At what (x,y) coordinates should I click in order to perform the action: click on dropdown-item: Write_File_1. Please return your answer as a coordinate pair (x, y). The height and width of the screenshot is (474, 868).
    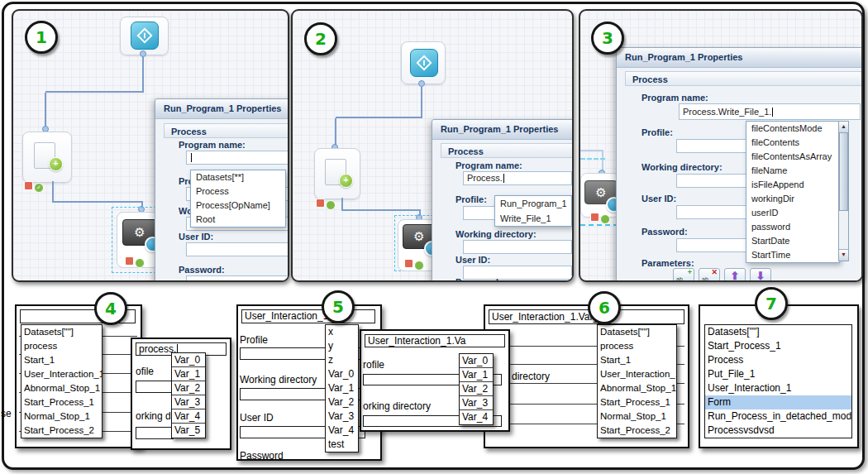
    Looking at the image, I should click on (533, 218).